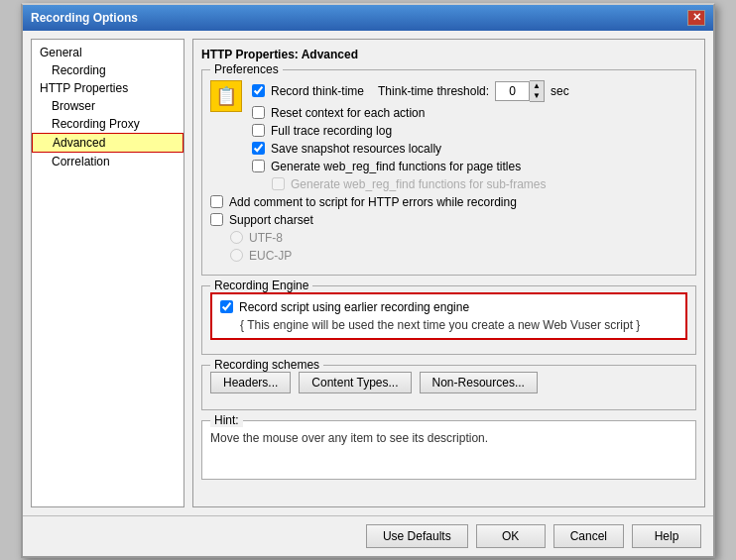 Image resolution: width=736 pixels, height=560 pixels. Describe the element at coordinates (470, 91) in the screenshot. I see `record-think-time-row: Record think-time Think-time threshold: …` at that location.